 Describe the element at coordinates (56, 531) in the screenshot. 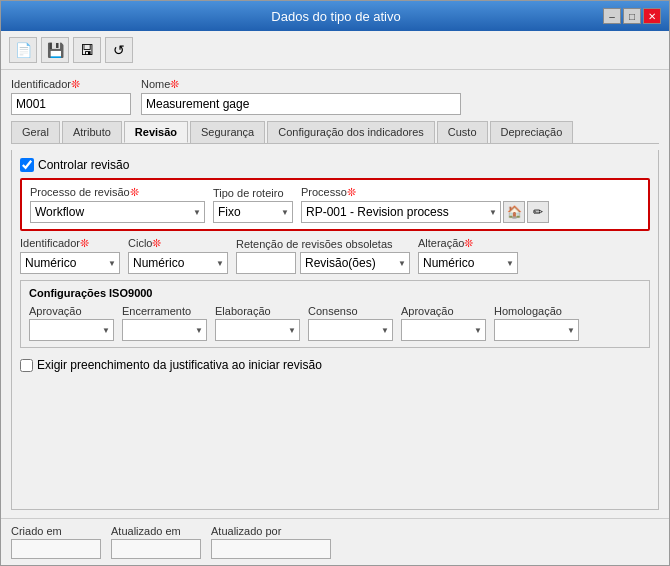

I see `criado-em-label: Criado em` at that location.